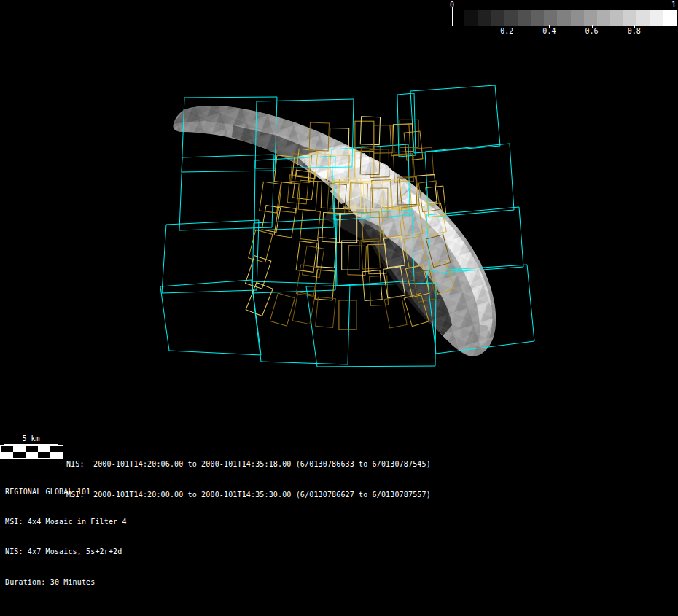  Describe the element at coordinates (31, 445) in the screenshot. I see `scale-bar-underline` at that location.